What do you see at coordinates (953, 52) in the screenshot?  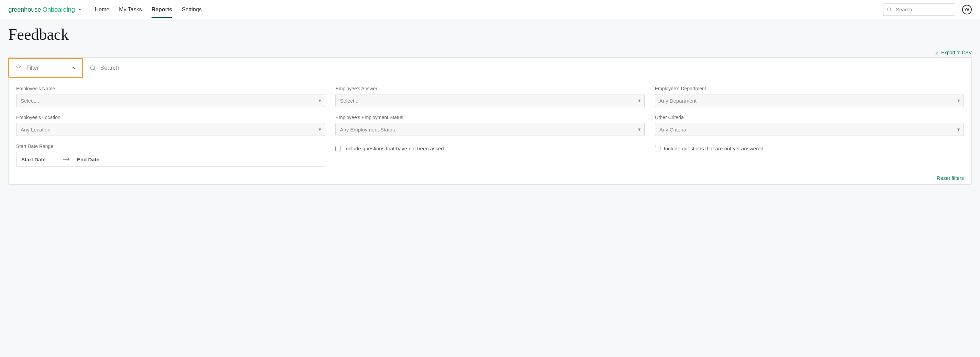 I see `export-csv-button: Export to CSV` at bounding box center [953, 52].